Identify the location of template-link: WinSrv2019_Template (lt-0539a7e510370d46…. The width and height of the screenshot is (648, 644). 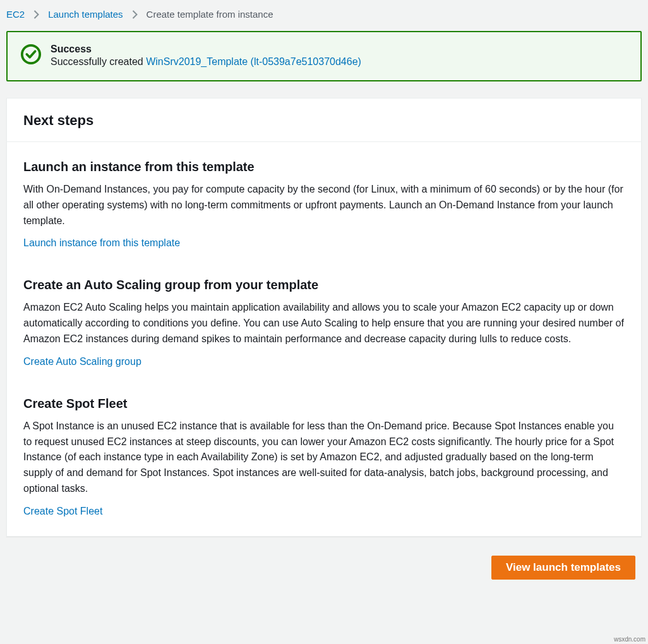
(254, 62).